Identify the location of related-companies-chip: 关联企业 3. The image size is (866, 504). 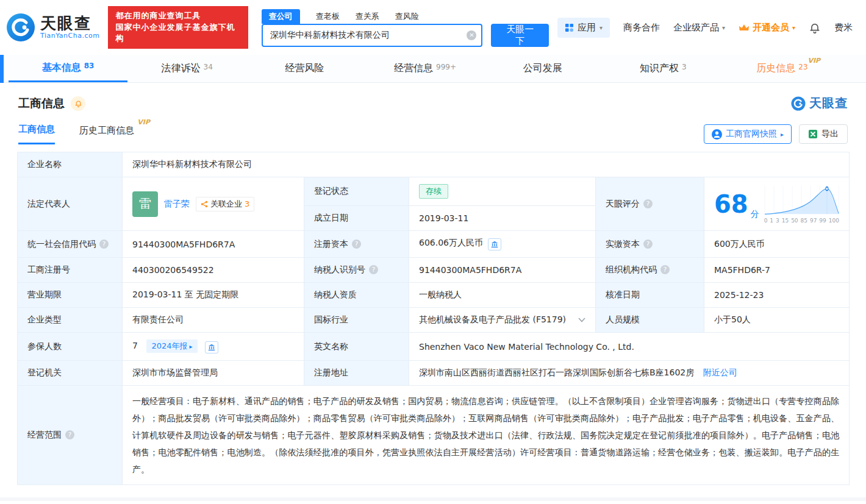
(225, 204).